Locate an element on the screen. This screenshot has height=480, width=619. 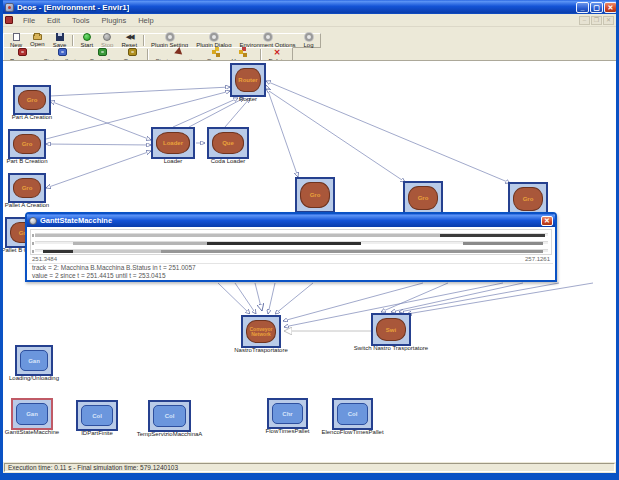
node-gro-machine-3: Gro is located at coordinates (528, 199).